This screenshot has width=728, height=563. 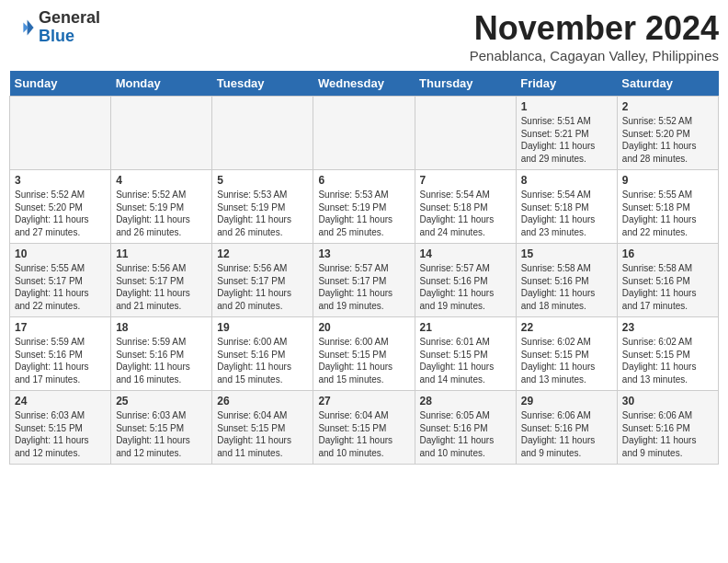 What do you see at coordinates (364, 254) in the screenshot?
I see `day-number: 13` at bounding box center [364, 254].